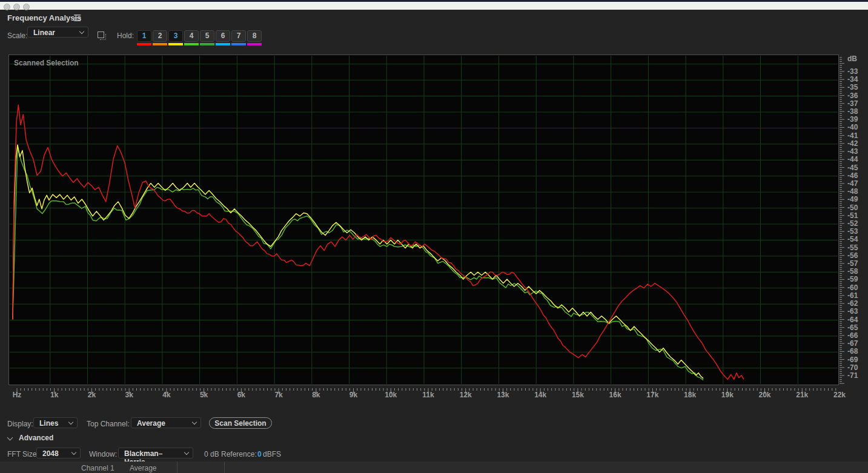 This screenshot has height=473, width=868. Describe the element at coordinates (690, 395) in the screenshot. I see `freq-tick-label-18k: 18k` at that location.